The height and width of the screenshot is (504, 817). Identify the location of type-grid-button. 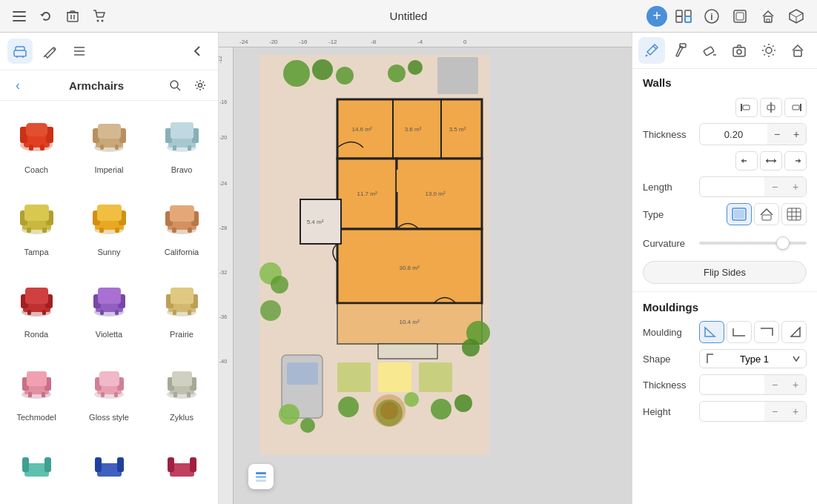
(794, 214).